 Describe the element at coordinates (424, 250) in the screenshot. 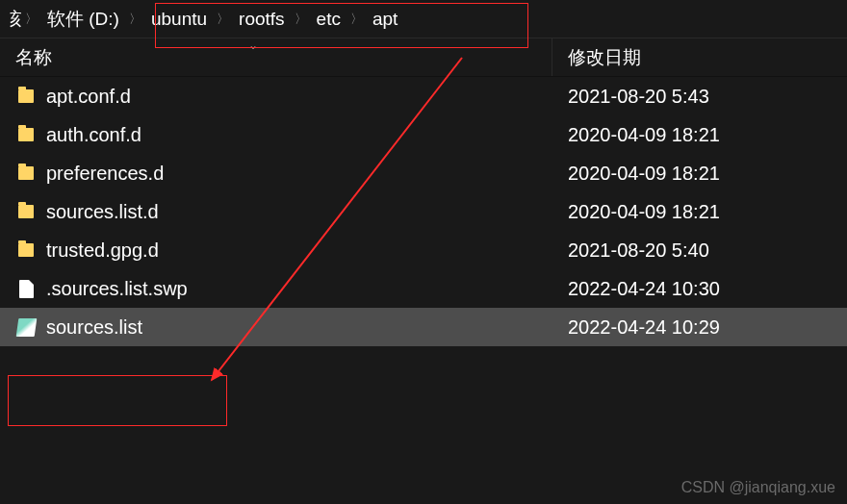

I see `file-row: trusted.gpg.d2021-08-20 5:40` at that location.